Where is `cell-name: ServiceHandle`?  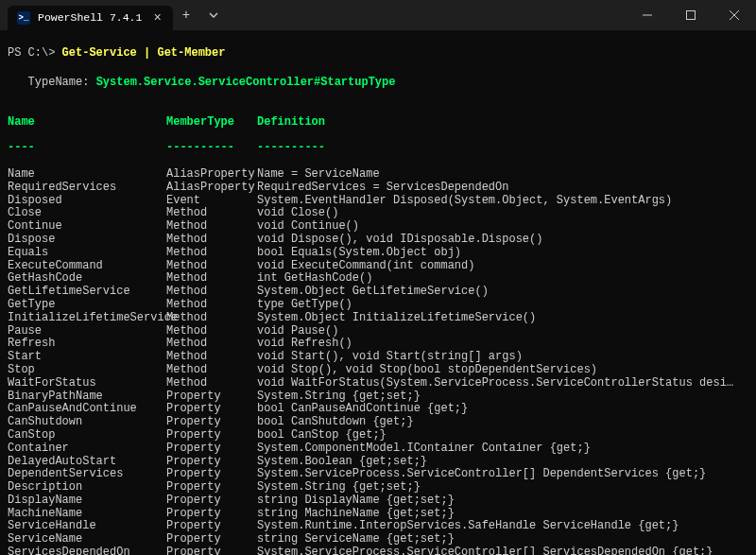 cell-name: ServiceHandle is located at coordinates (87, 527).